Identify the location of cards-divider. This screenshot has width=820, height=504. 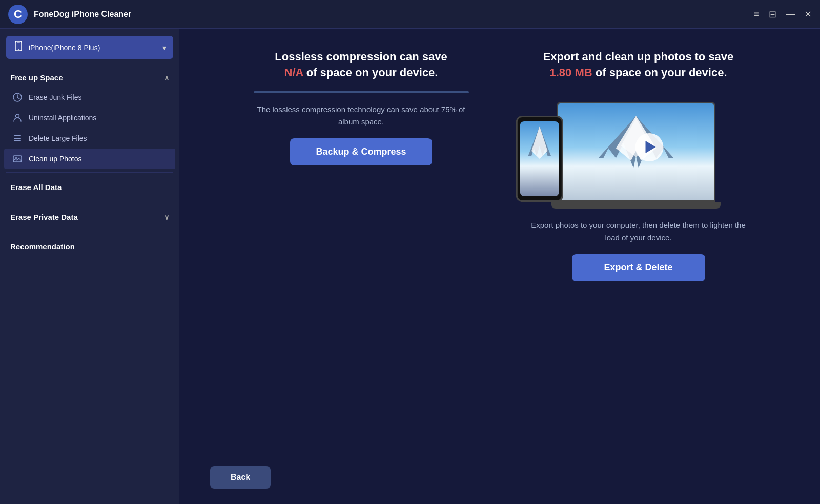
(500, 253).